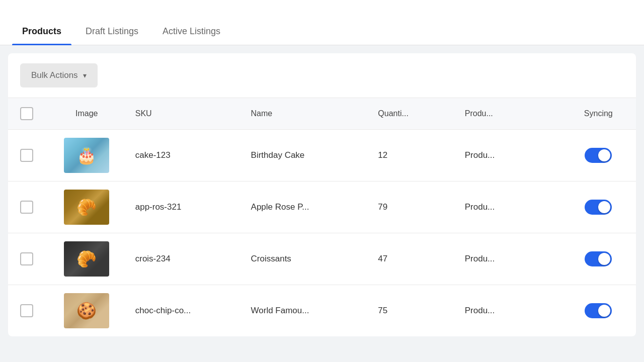 The width and height of the screenshot is (644, 362). What do you see at coordinates (322, 207) in the screenshot?
I see `table-row: app-ros-321Apple Rose P...79Produ...` at bounding box center [322, 207].